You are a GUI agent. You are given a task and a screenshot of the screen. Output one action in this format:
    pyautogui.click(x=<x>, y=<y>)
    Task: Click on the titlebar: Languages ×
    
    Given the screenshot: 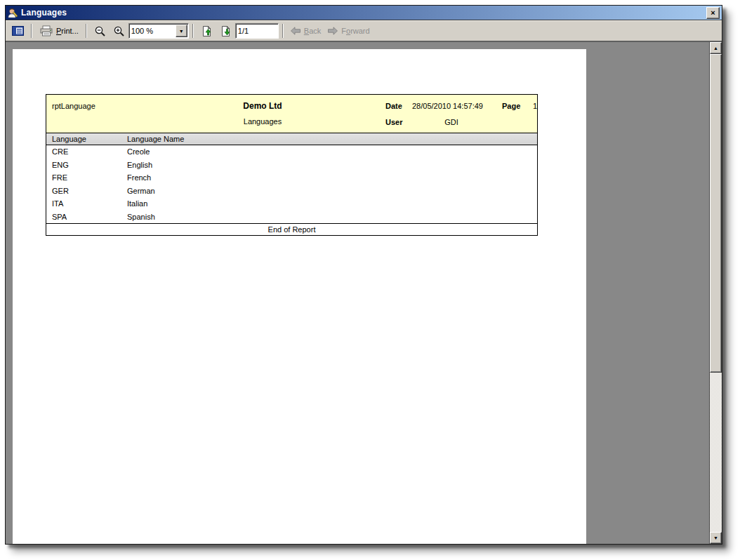 What is the action you would take?
    pyautogui.click(x=364, y=13)
    